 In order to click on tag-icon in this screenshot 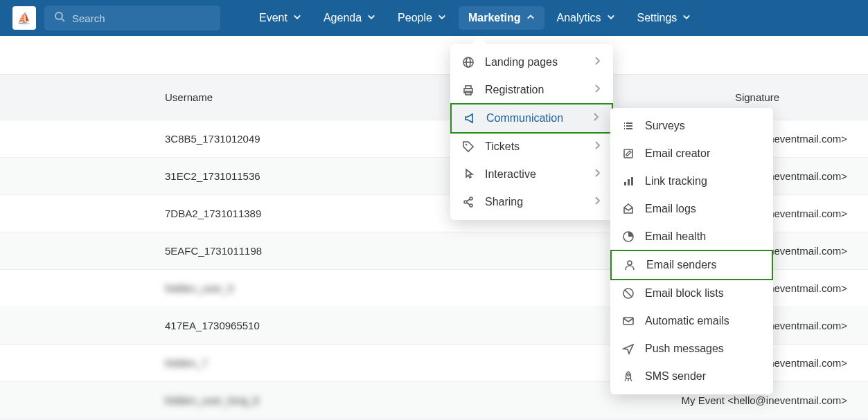, I will do `click(468, 147)`.